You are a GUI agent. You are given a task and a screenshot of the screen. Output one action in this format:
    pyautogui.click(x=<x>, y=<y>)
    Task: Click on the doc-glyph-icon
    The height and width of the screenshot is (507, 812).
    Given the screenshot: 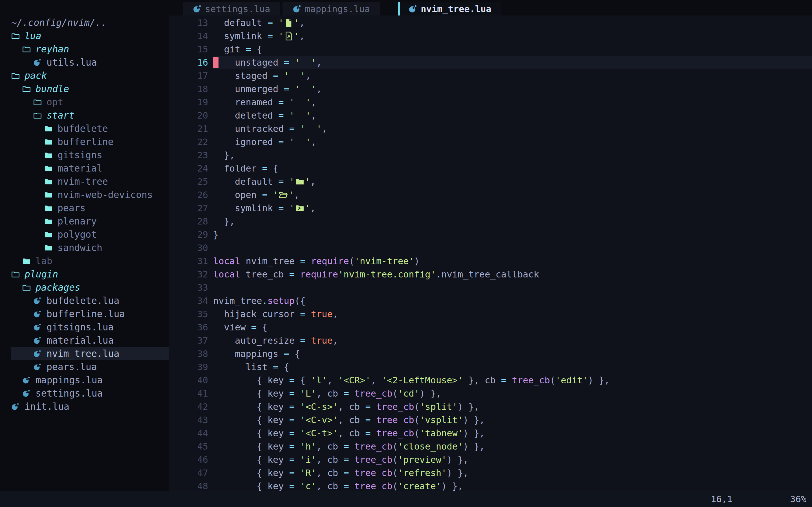 What is the action you would take?
    pyautogui.click(x=289, y=23)
    